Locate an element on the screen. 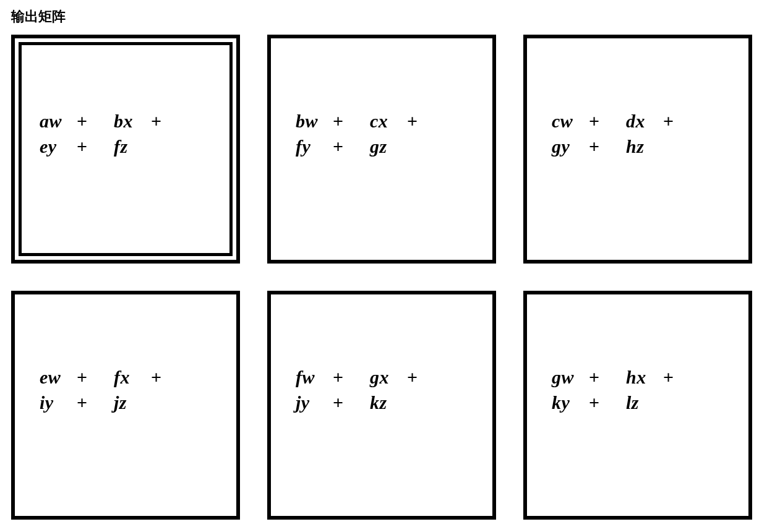  cell-expression: fw+gx+ jy+kz is located at coordinates (387, 390).